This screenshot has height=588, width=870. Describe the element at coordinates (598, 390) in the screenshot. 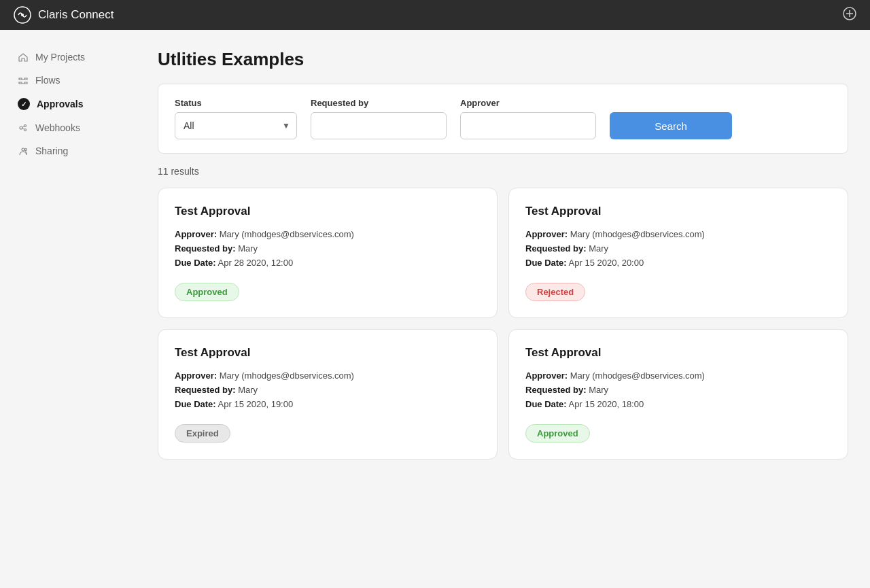

I see `requested-by-value-4: Mary` at that location.